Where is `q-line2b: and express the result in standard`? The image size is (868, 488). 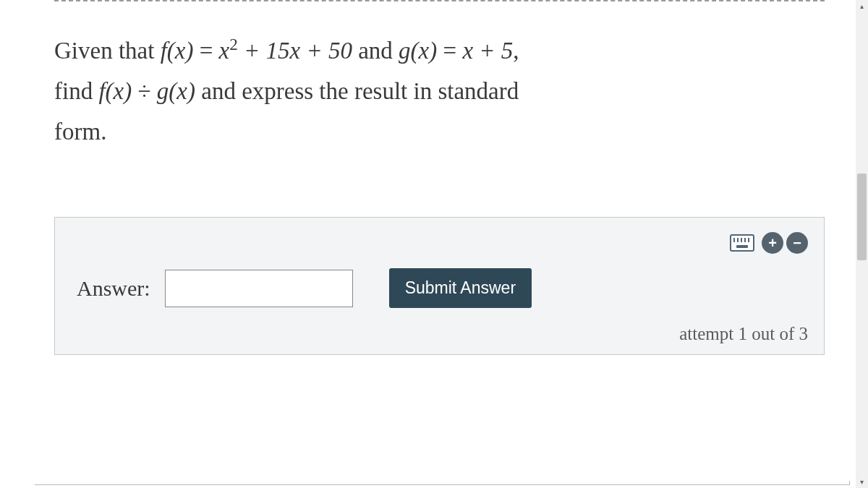 q-line2b: and express the result in standard is located at coordinates (357, 91).